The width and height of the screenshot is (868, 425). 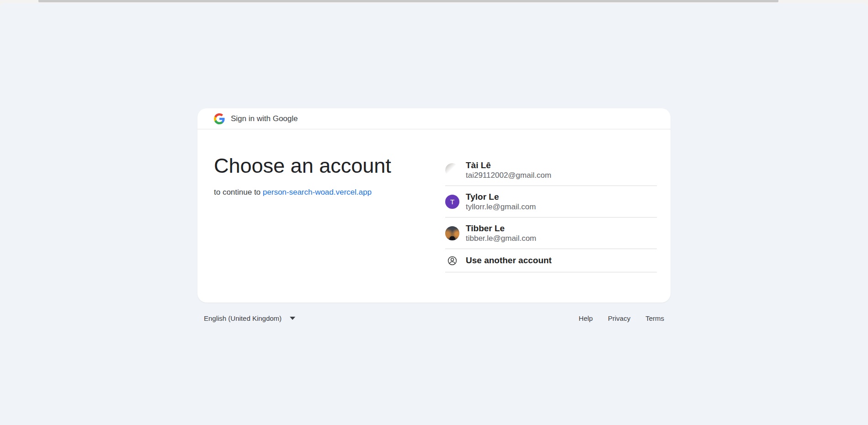 I want to click on browser-top-edge, so click(x=434, y=2).